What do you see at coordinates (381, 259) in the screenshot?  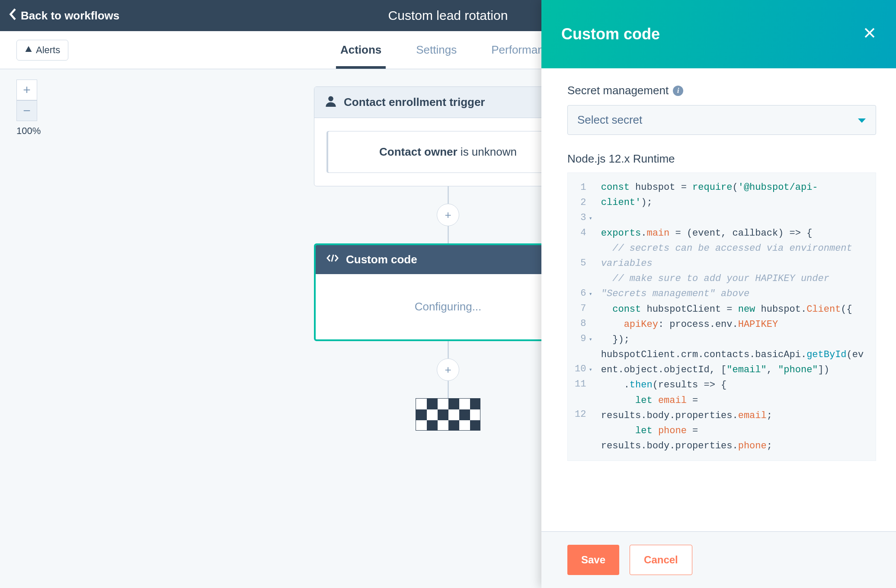 I see `card-title: Custom code` at bounding box center [381, 259].